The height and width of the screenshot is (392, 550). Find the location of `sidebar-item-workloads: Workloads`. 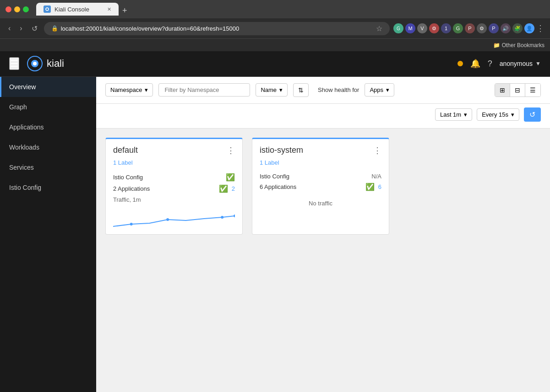

sidebar-item-workloads: Workloads is located at coordinates (48, 147).